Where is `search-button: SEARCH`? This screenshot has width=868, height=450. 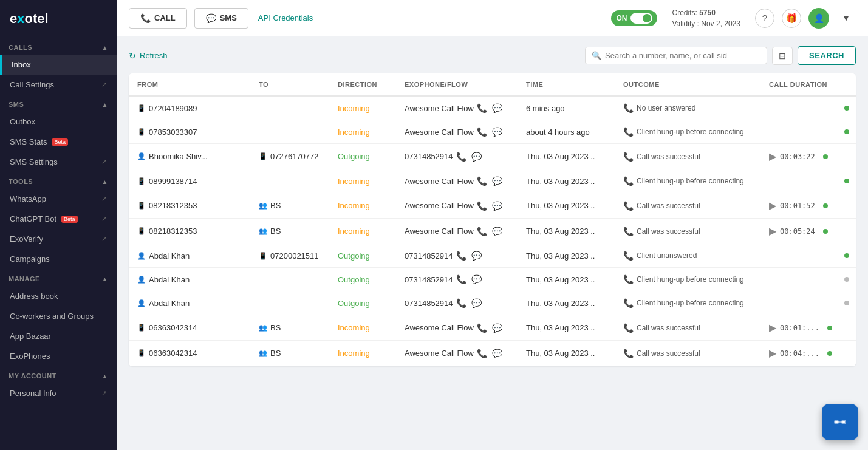
search-button: SEARCH is located at coordinates (827, 56).